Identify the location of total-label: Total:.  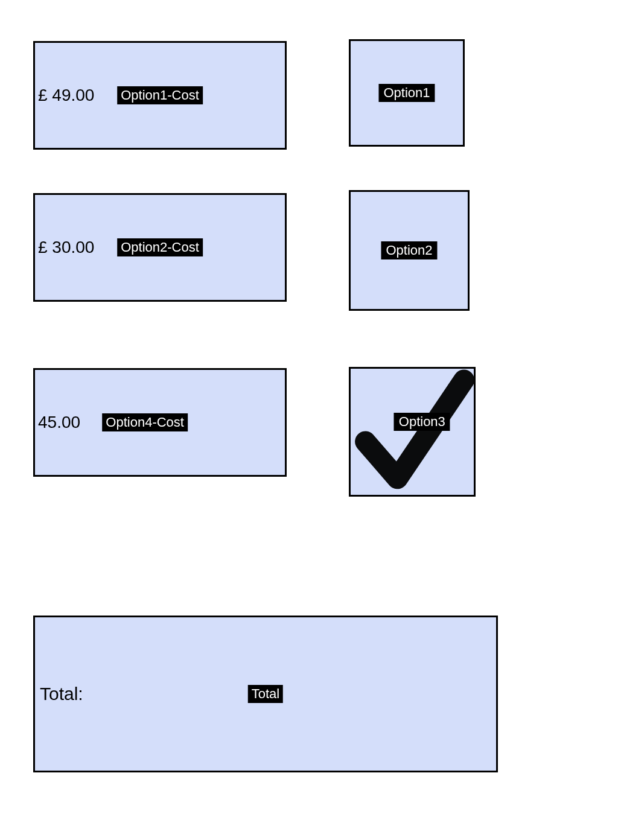
(62, 694).